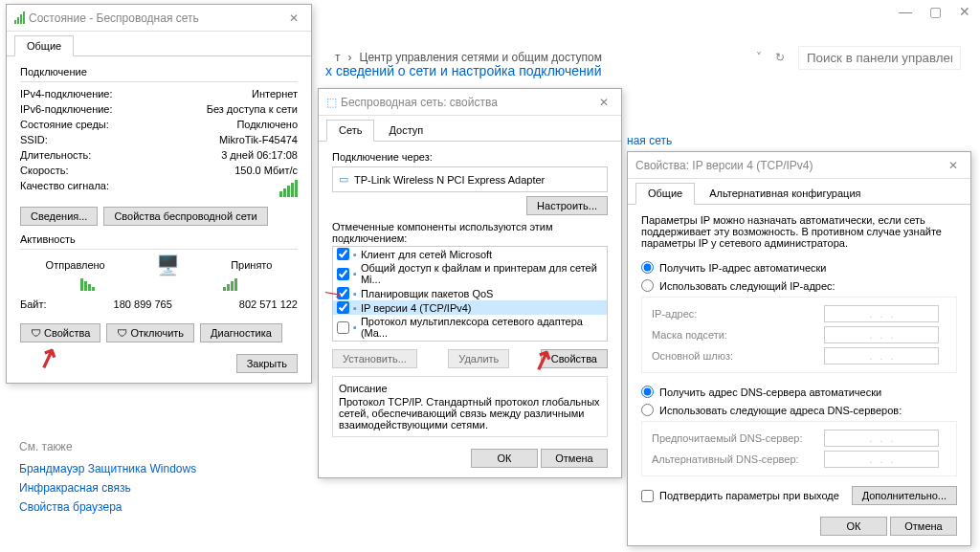  What do you see at coordinates (450, 180) in the screenshot?
I see `adapter-name: TP-Link Wireless N PCI Express Adapter` at bounding box center [450, 180].